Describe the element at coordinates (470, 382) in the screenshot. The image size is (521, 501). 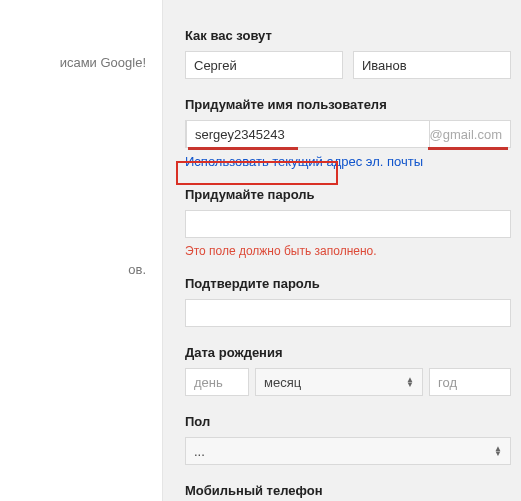
I see `dob-year-input` at that location.